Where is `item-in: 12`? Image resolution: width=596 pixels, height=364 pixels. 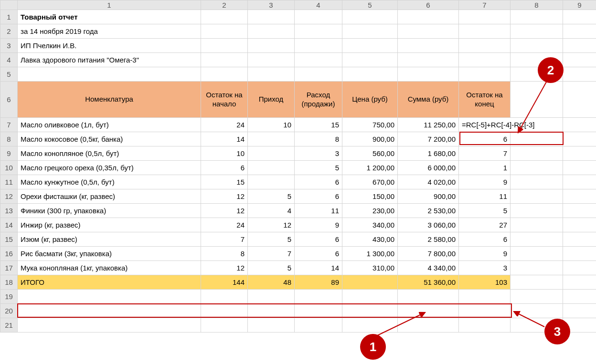 item-in: 12 is located at coordinates (271, 225).